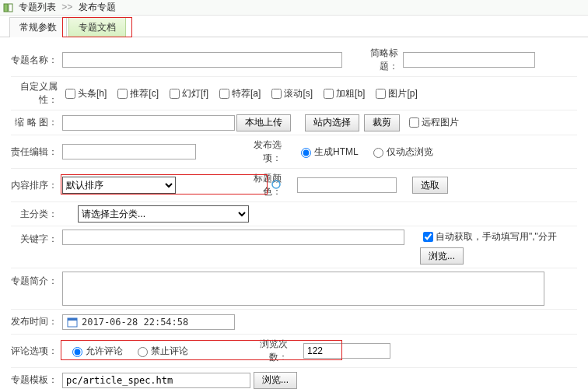  What do you see at coordinates (161, 352) in the screenshot?
I see `comment-deny-radio: 禁止评论` at bounding box center [161, 352].